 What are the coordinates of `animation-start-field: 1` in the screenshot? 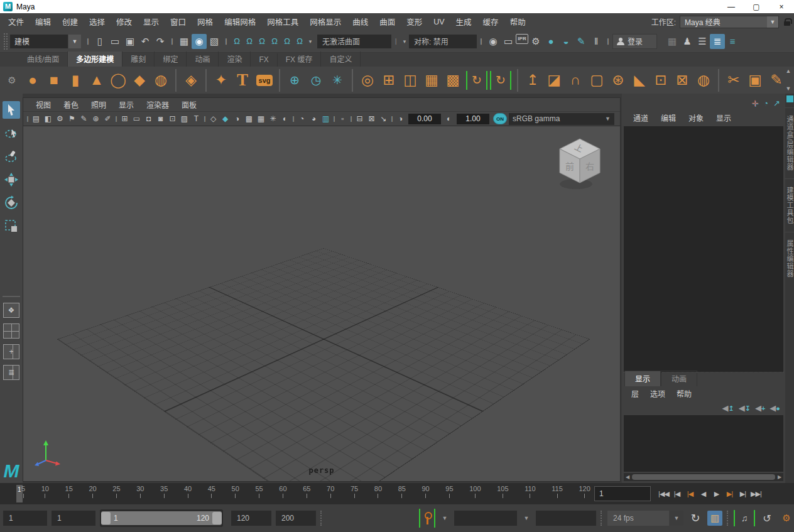 It's located at (25, 518).